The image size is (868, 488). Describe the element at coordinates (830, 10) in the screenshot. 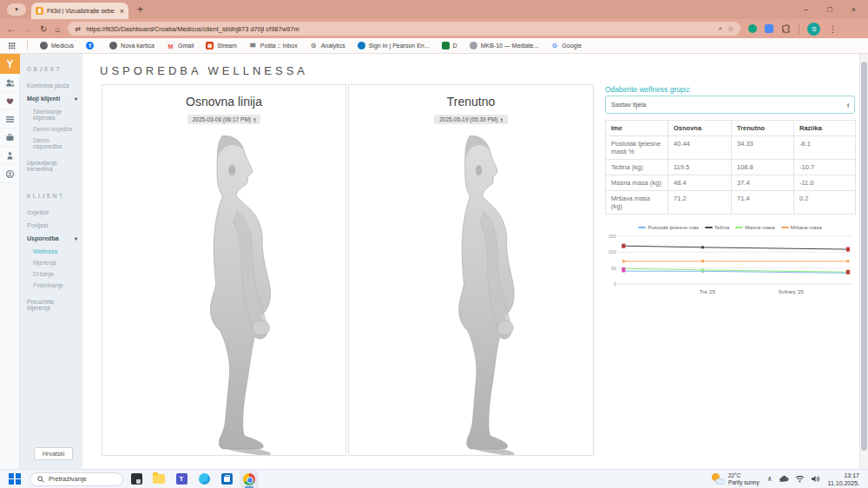

I see `window-maximize-button: □` at that location.